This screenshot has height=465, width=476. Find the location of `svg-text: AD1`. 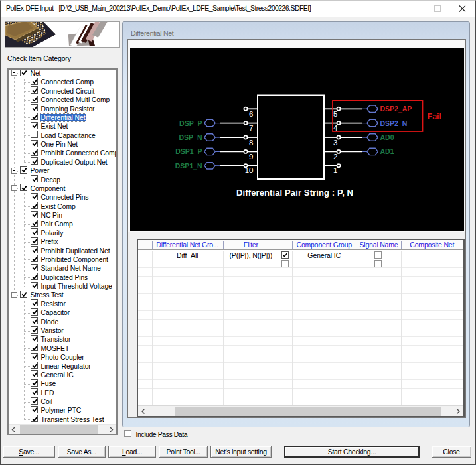

svg-text: AD1 is located at coordinates (388, 151).